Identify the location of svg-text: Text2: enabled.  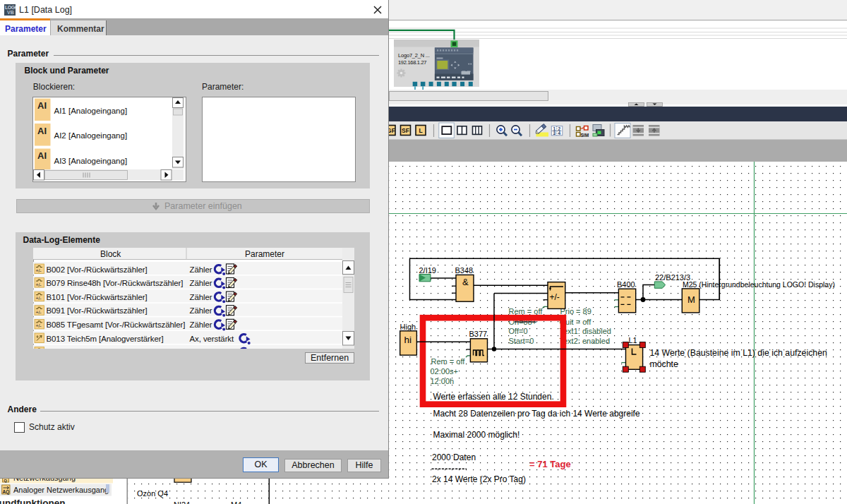
(585, 341).